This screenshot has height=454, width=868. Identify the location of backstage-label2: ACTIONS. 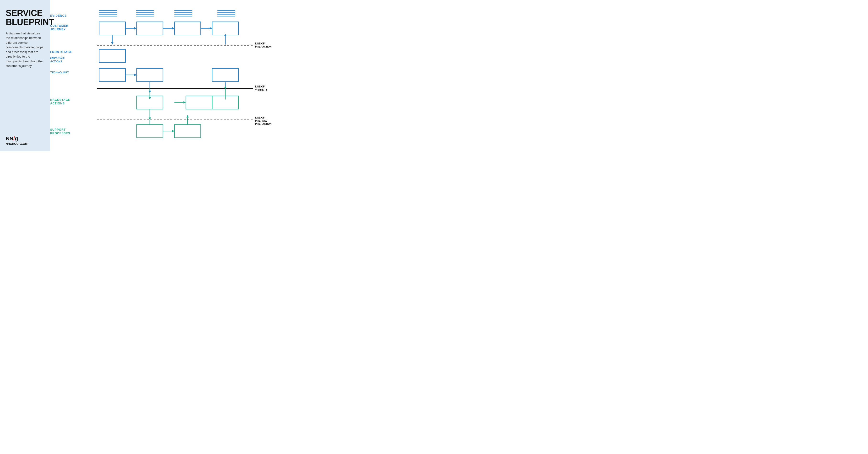
(57, 103).